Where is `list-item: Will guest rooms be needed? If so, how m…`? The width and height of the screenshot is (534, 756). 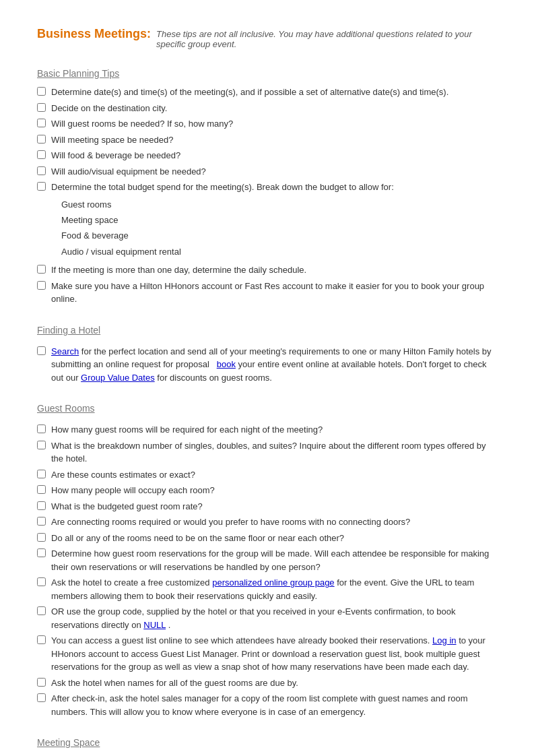
list-item: Will guest rooms be needed? If so, how m… is located at coordinates (267, 124).